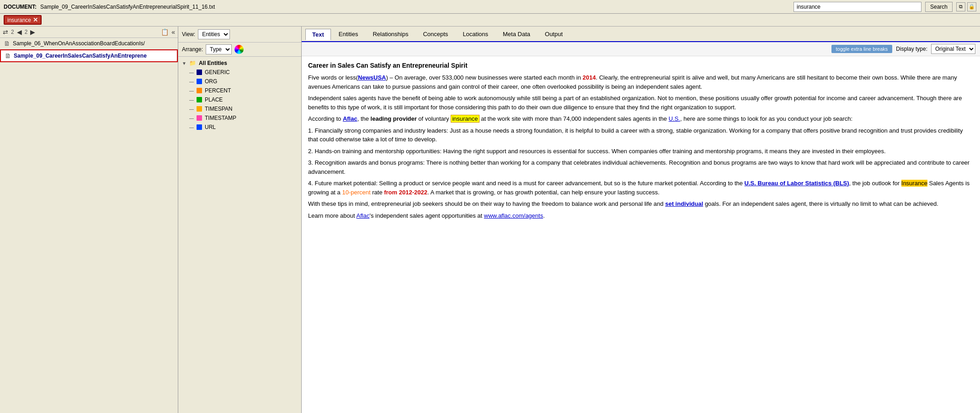 This screenshot has width=980, height=413. I want to click on insurance-highlight-1: insurance, so click(465, 119).